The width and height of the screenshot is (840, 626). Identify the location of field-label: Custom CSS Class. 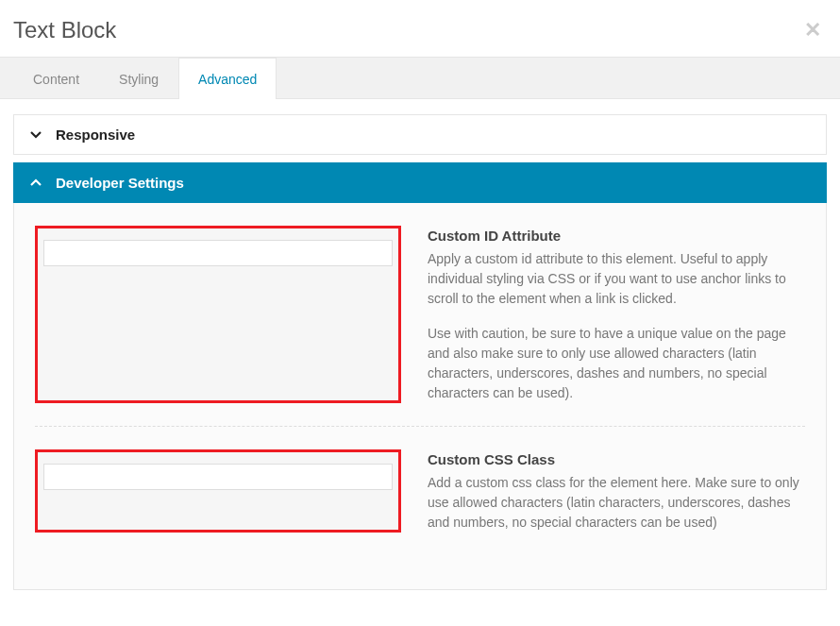
(616, 459).